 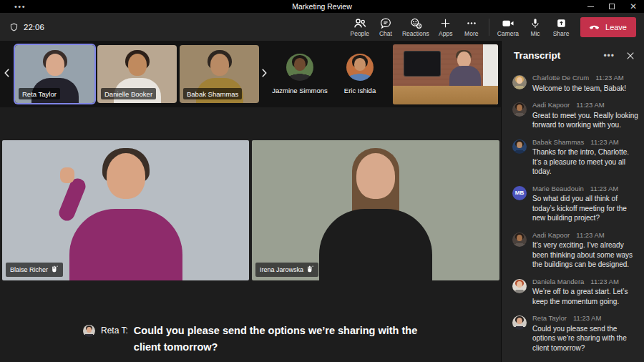 What do you see at coordinates (265, 74) in the screenshot?
I see `filmstrip-next-button` at bounding box center [265, 74].